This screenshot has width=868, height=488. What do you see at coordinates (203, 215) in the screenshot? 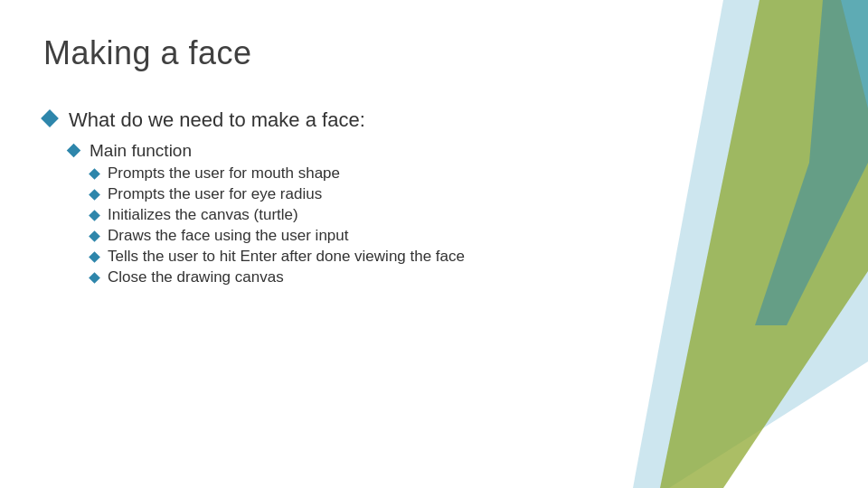
I see `level3-text-3: Initializes the canvas (turtle)` at bounding box center [203, 215].